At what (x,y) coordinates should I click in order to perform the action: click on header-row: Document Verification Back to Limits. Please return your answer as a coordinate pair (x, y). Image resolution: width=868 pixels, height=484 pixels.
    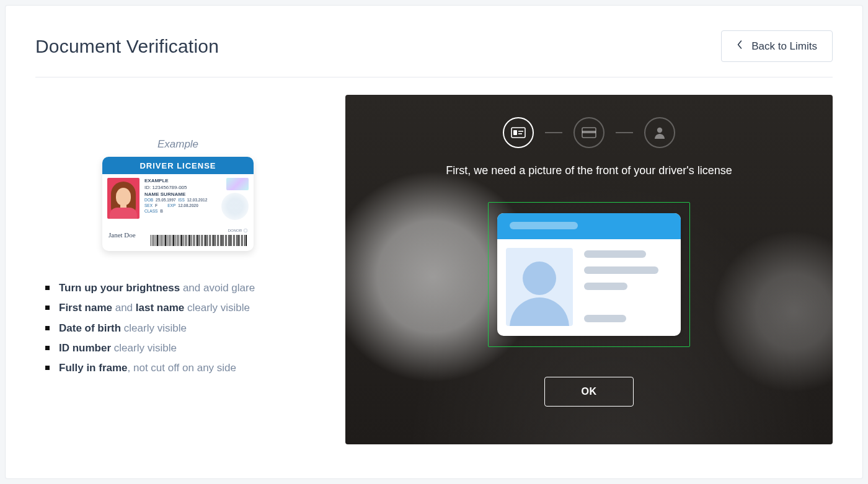
    Looking at the image, I should click on (434, 46).